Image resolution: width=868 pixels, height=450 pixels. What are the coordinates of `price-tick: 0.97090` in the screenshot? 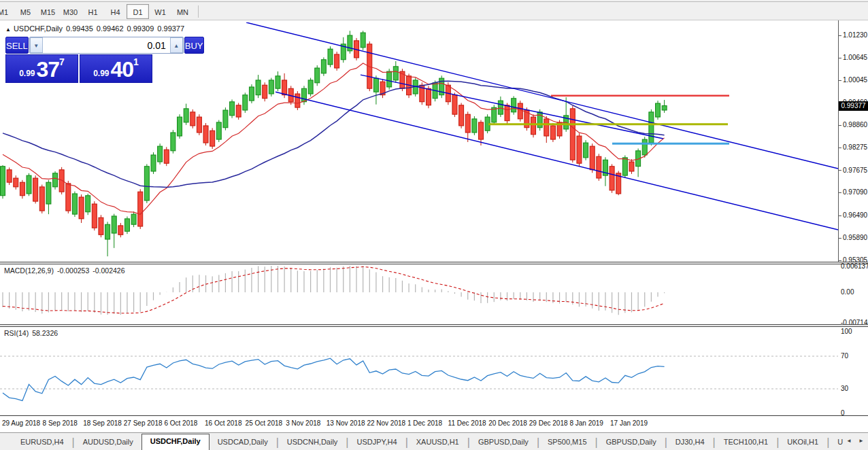 It's located at (853, 192).